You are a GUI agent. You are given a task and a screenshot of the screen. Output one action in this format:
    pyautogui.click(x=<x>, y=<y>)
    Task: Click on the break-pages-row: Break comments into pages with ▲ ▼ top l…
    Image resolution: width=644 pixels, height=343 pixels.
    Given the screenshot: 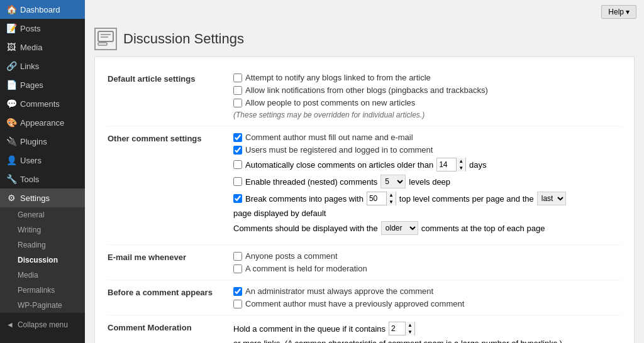 What is the action you would take?
    pyautogui.click(x=428, y=205)
    